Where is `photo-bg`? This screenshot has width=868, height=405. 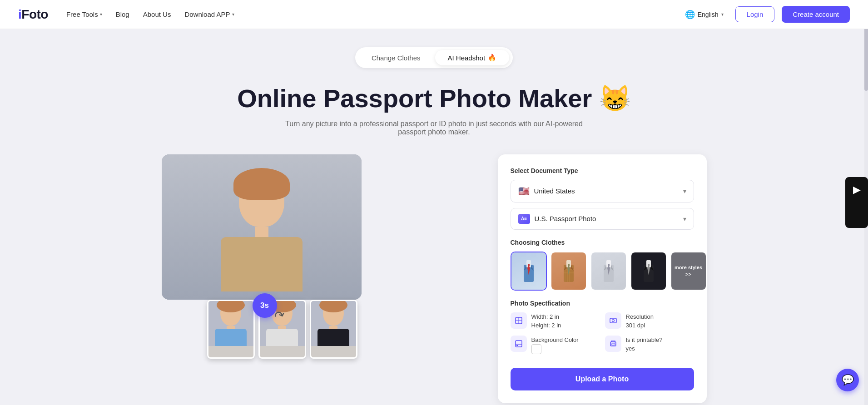 photo-bg is located at coordinates (262, 227).